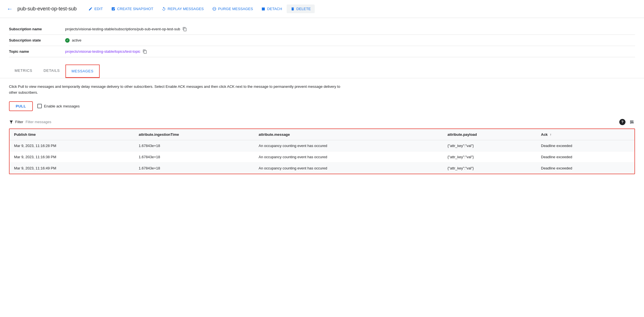 Image resolution: width=644 pixels, height=317 pixels. What do you see at coordinates (95, 9) in the screenshot?
I see `edit-button: EDIT` at bounding box center [95, 9].